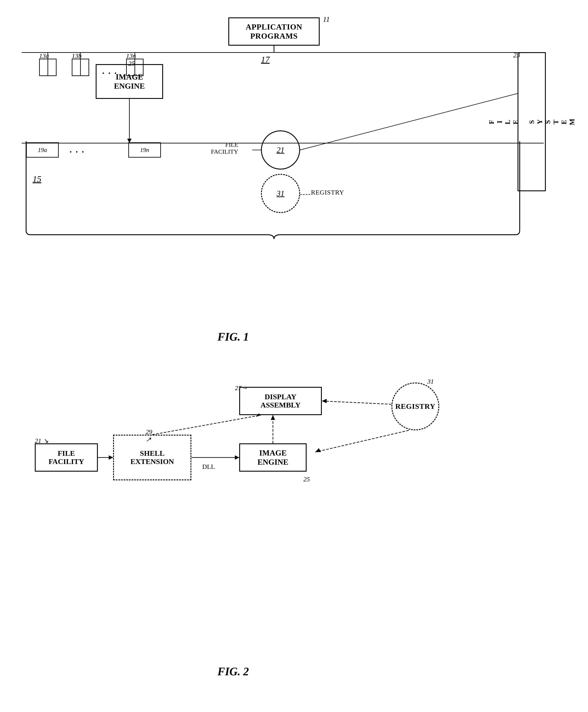 The image size is (588, 712). I want to click on display-assembly-label: DISPLAYASSEMBLY, so click(280, 401).